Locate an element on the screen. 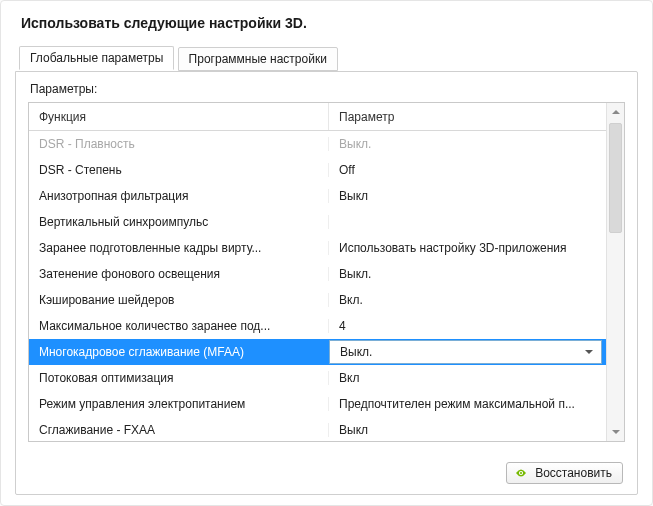 This screenshot has width=653, height=506. cell-parameter: Использовать настройку 3D-приложения is located at coordinates (476, 248).